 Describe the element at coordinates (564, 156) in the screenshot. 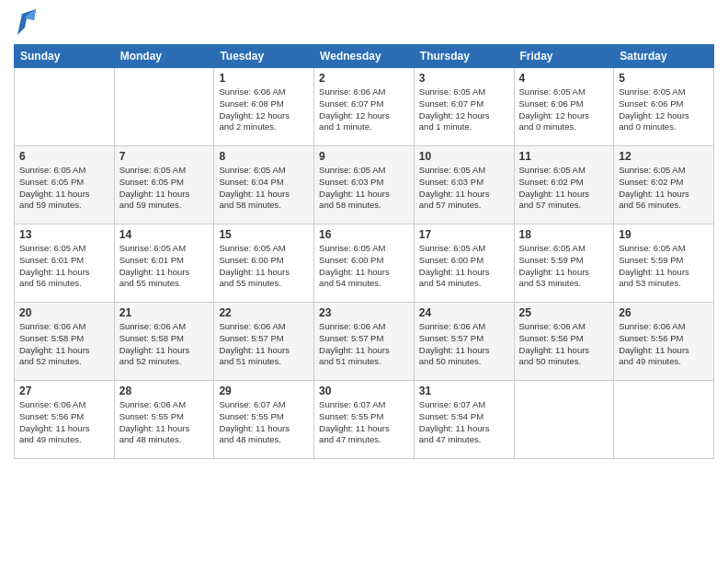

I see `day-number: 11` at that location.